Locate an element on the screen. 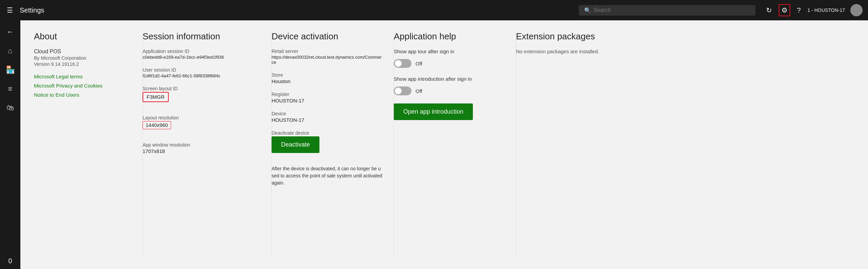 The image size is (868, 269). app-help-title: Application help is located at coordinates (449, 37).